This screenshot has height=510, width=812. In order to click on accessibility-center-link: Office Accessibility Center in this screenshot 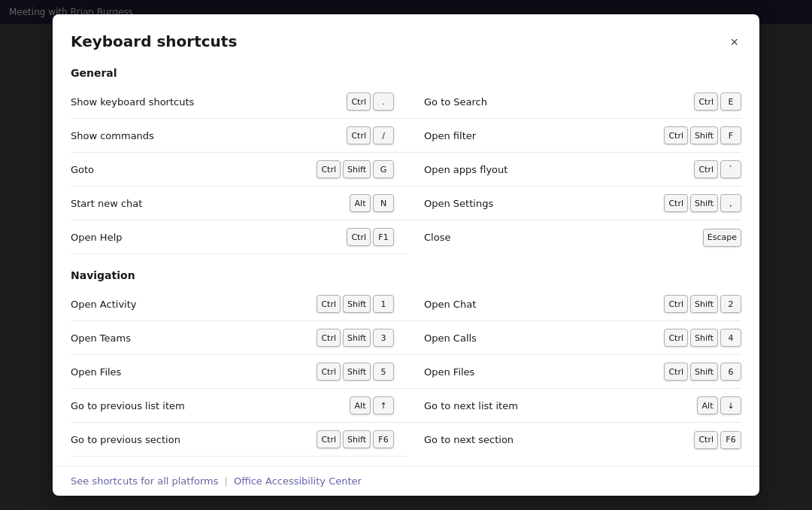, I will do `click(298, 481)`.